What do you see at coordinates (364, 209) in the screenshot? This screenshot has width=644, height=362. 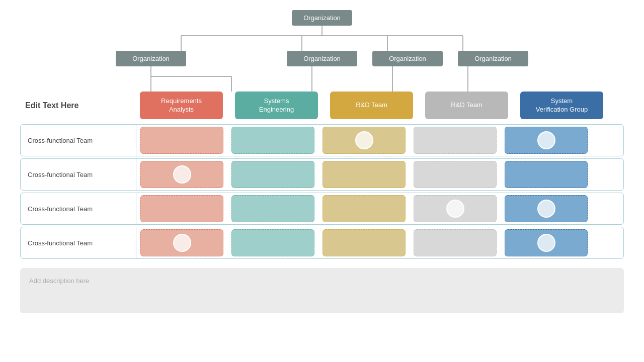 I see `cell-2-rd1` at bounding box center [364, 209].